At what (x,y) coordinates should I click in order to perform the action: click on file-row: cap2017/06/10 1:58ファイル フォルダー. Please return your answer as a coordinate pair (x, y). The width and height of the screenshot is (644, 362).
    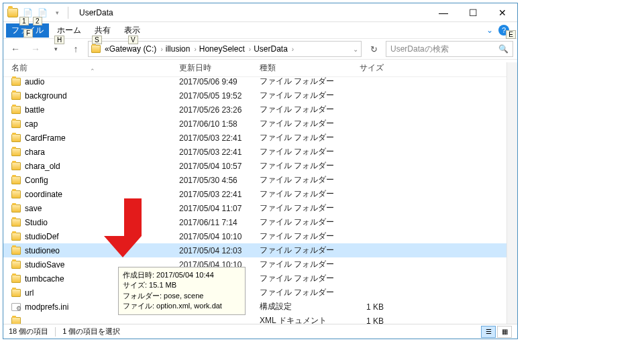
    Looking at the image, I should click on (260, 123).